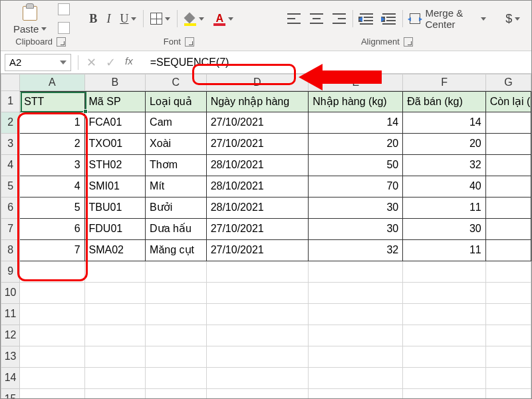 The width and height of the screenshot is (532, 399). Describe the element at coordinates (38, 63) in the screenshot. I see `name-box: A2` at that location.